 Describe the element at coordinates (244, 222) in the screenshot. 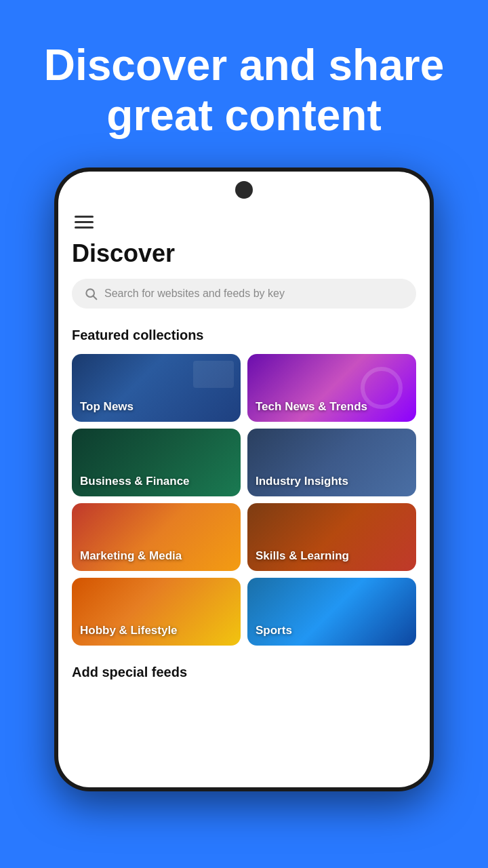

I see `menu-icon` at that location.